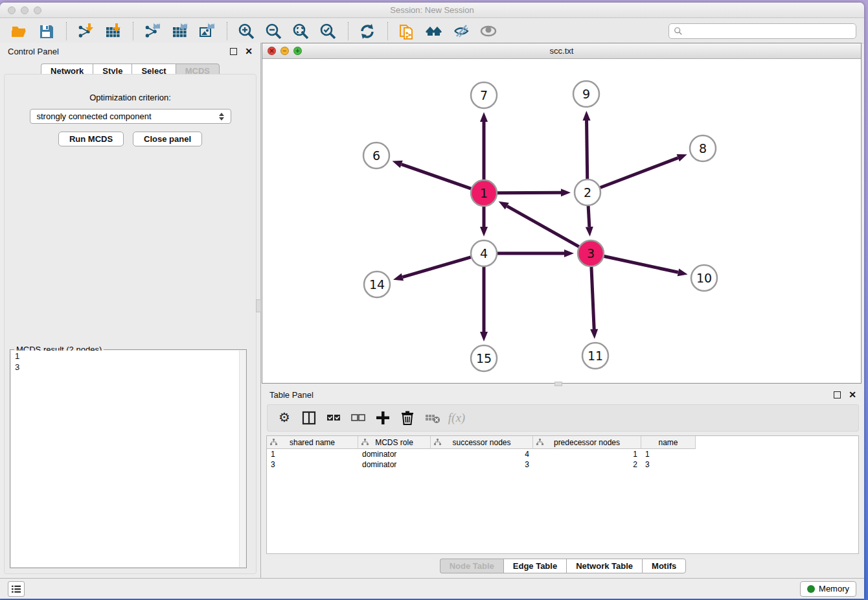 The width and height of the screenshot is (868, 600). Describe the element at coordinates (249, 51) in the screenshot. I see `close-panel-icon: ✕` at that location.